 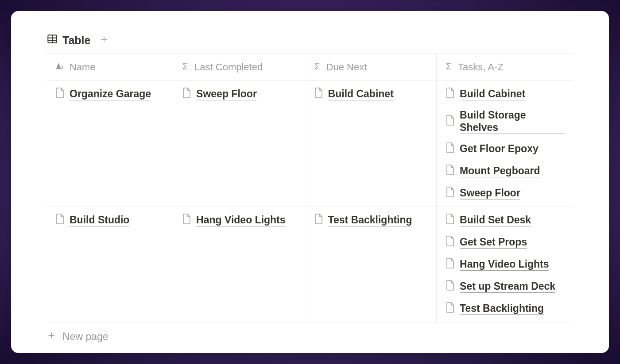 I want to click on page-link-text: Build Storage Shelves, so click(x=513, y=122).